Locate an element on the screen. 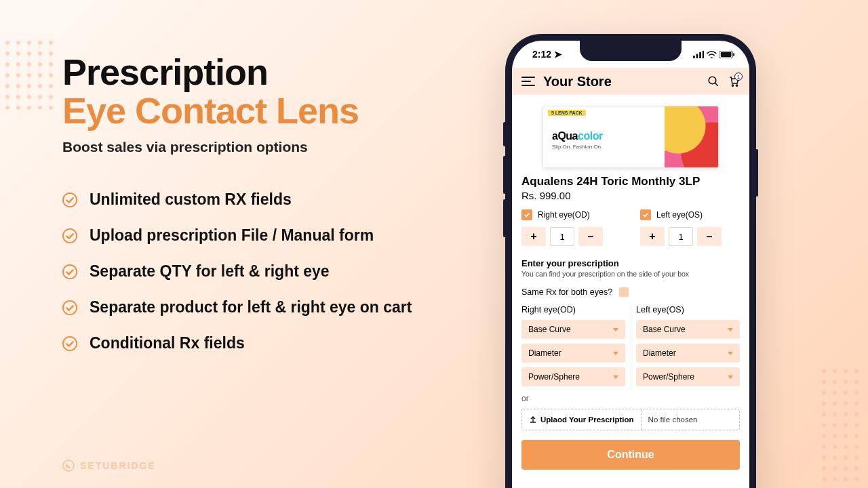 This screenshot has height=488, width=868. continue-button: Continue is located at coordinates (631, 455).